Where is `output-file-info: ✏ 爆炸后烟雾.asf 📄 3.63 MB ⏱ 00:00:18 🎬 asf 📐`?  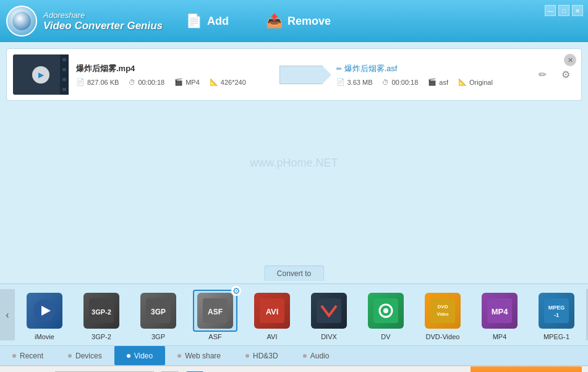 output-file-info: ✏ 爆炸后烟雾.asf 📄 3.63 MB ⏱ 00:00:18 🎬 asf 📐 is located at coordinates (432, 74).